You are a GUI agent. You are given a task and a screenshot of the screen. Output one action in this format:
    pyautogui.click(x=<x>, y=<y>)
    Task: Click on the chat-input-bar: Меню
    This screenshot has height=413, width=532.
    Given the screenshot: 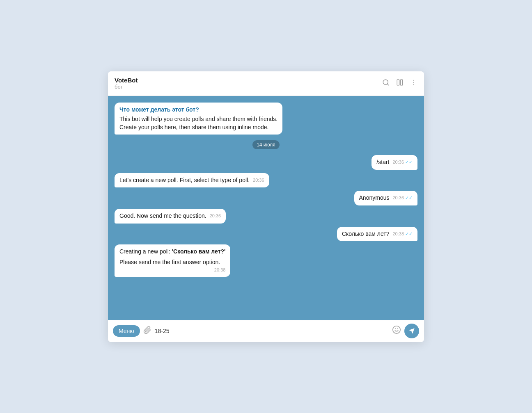 What is the action you would take?
    pyautogui.click(x=266, y=331)
    